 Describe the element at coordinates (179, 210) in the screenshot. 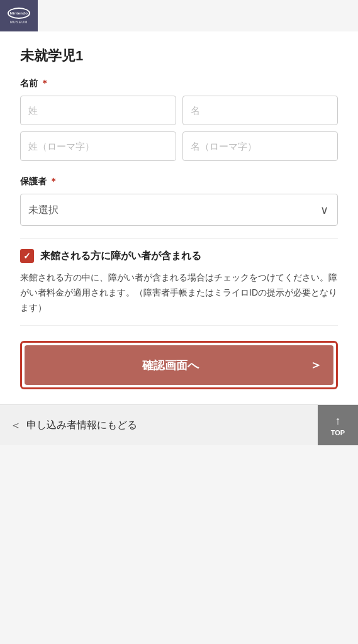

I see `guardian-select-wrapper: 未選択 ∨` at that location.